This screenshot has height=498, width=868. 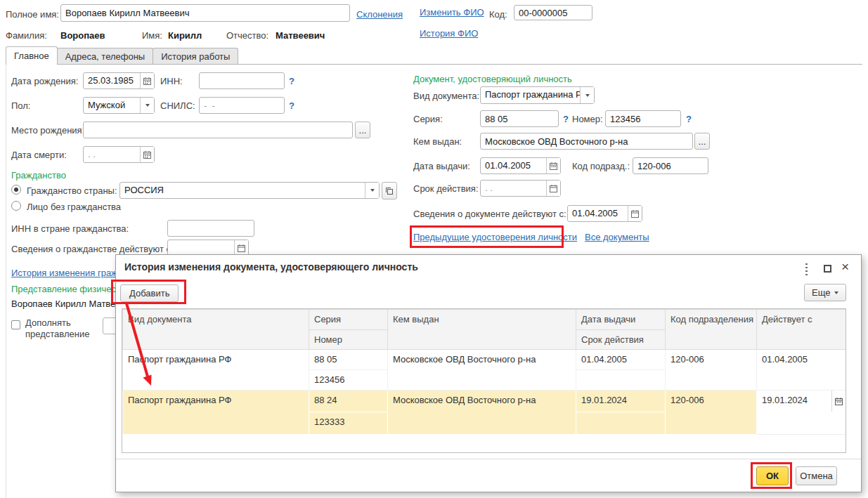 What do you see at coordinates (242, 81) in the screenshot?
I see `inn-input` at bounding box center [242, 81].